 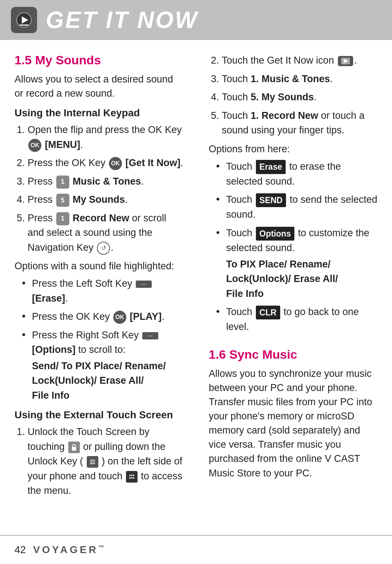 What do you see at coordinates (300, 97) in the screenshot?
I see `list-item: Touch 5. My Sounds.` at bounding box center [300, 97].